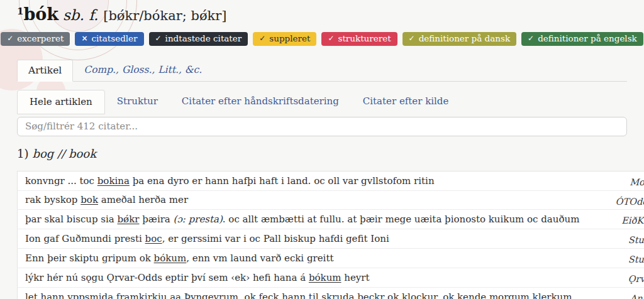 The width and height of the screenshot is (644, 299). Describe the element at coordinates (331, 220) in the screenshot. I see `citation-row: þar skal biscup sia bǿkr þæira (ɔ: prest…` at that location.